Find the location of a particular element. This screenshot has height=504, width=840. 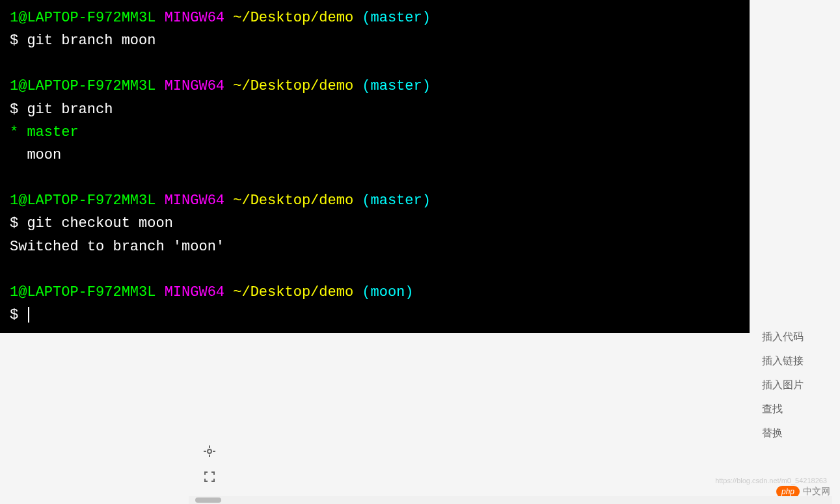

command-line: $ git checkout moon is located at coordinates (375, 224).